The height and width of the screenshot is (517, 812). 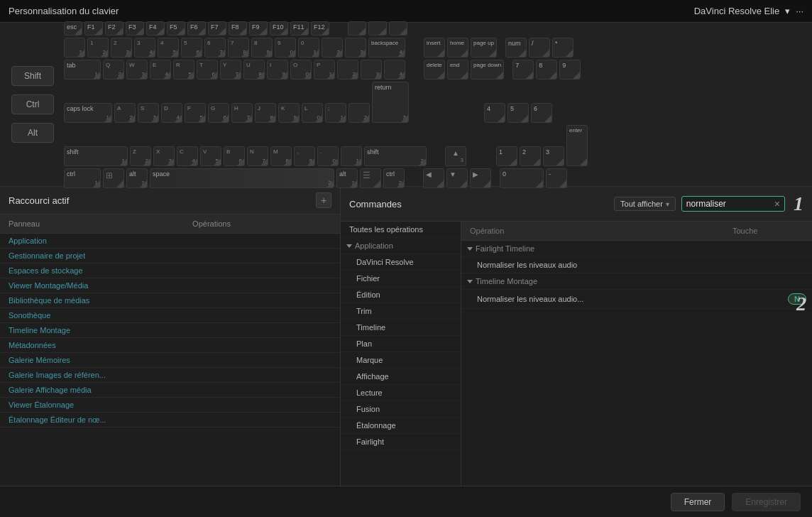 What do you see at coordinates (729, 204) in the screenshot?
I see `search-input` at bounding box center [729, 204].